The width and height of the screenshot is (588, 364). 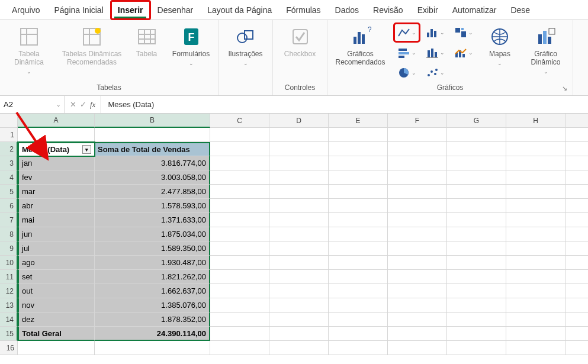 What do you see at coordinates (92, 45) in the screenshot?
I see `recommended-pivot-button: Tabelas Dinâmicas Recomendadas` at bounding box center [92, 45].